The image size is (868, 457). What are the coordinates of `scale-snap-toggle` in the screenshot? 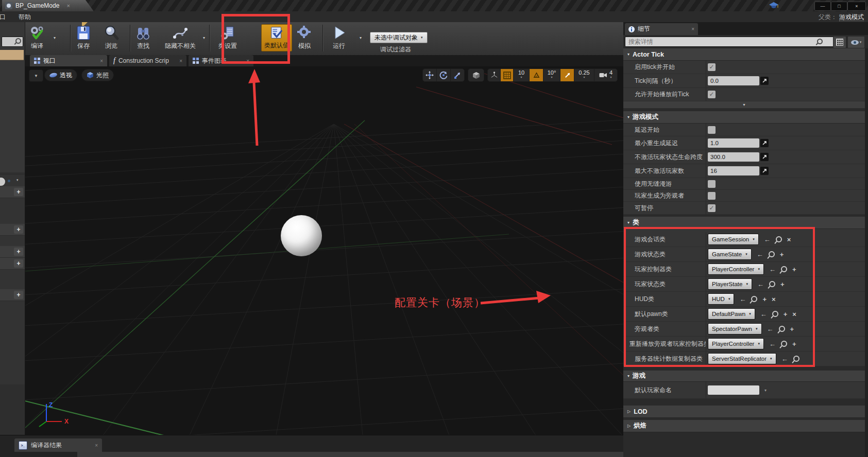 It's located at (567, 75).